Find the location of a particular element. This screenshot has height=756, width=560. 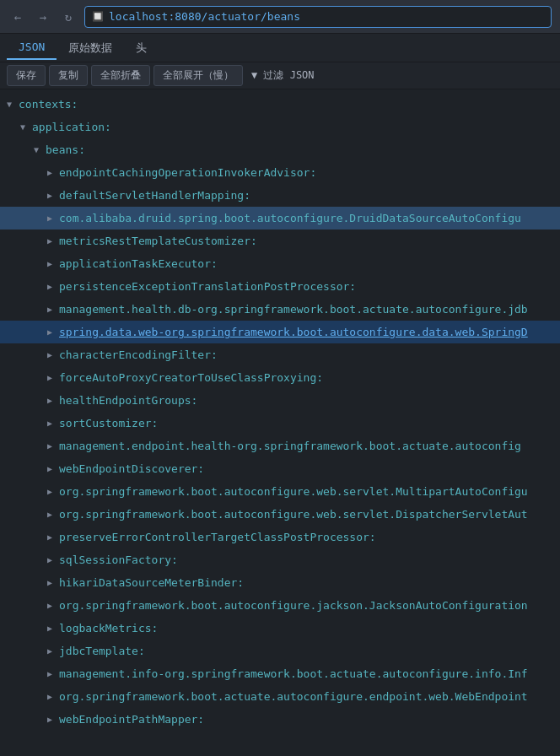

json-line: org.springframework.boot.autoconfigure.j… is located at coordinates (280, 606).